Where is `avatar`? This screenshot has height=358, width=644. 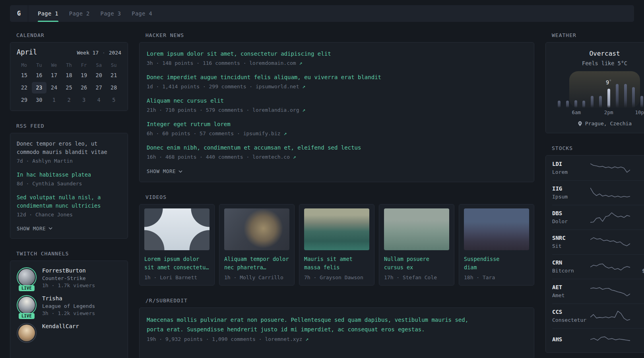
avatar is located at coordinates (27, 305).